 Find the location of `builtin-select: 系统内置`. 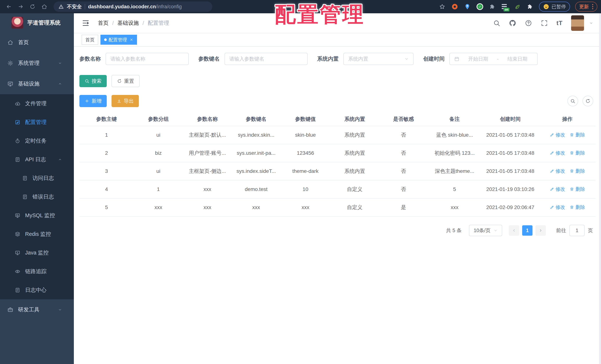

builtin-select: 系统内置 is located at coordinates (379, 59).